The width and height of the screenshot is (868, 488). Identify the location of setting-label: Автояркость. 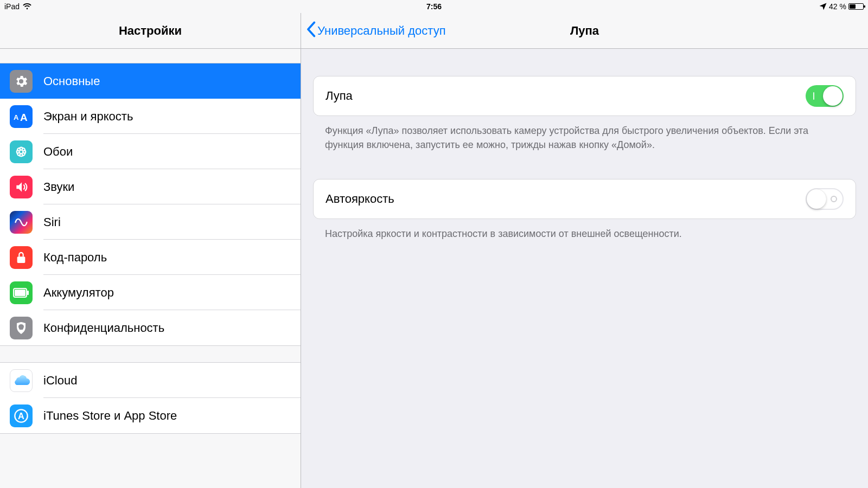
(360, 199).